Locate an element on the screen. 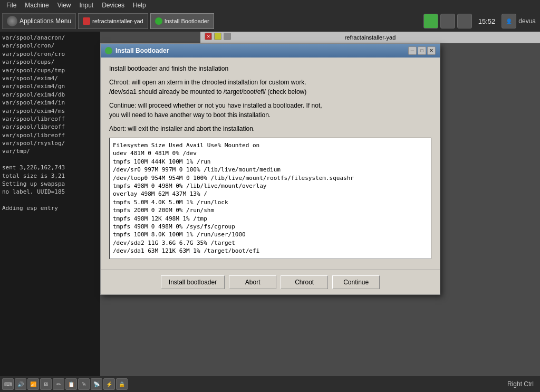 The image size is (540, 392). bottom-icons-group: ⌨ 🔊 📶 🖥 ✏ 📋 🖱 📡 ⚡ 🔒 is located at coordinates (255, 384).